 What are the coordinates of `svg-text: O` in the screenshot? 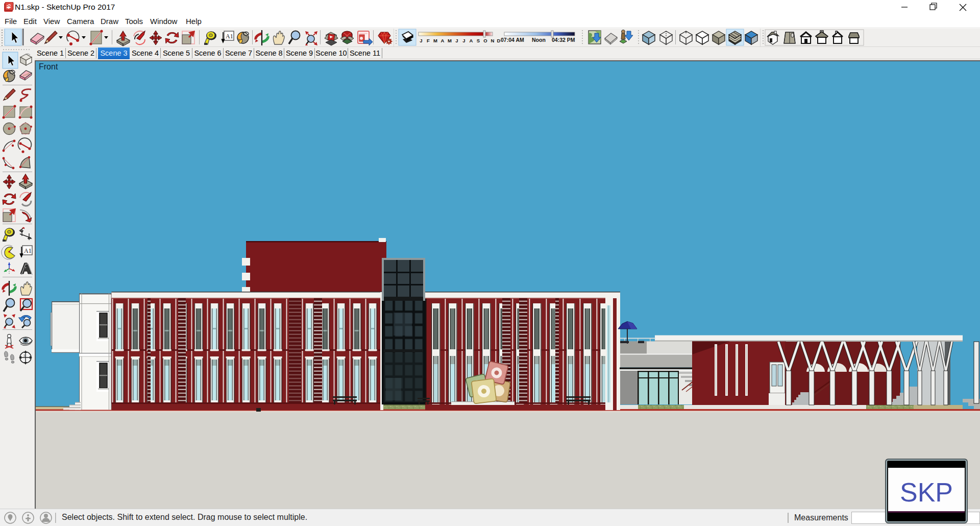 It's located at (485, 41).